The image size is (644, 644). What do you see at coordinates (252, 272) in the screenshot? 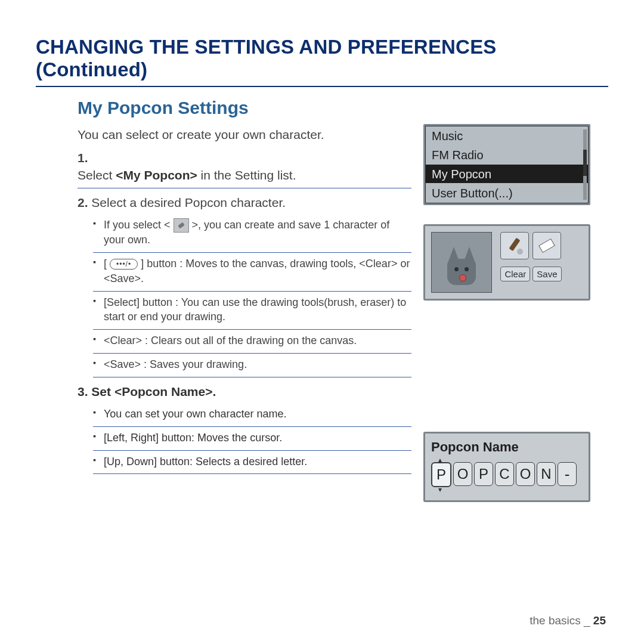
I see `bullet-nav-button: [ •••/• ] button : Moves to the canvas, …` at bounding box center [252, 272].